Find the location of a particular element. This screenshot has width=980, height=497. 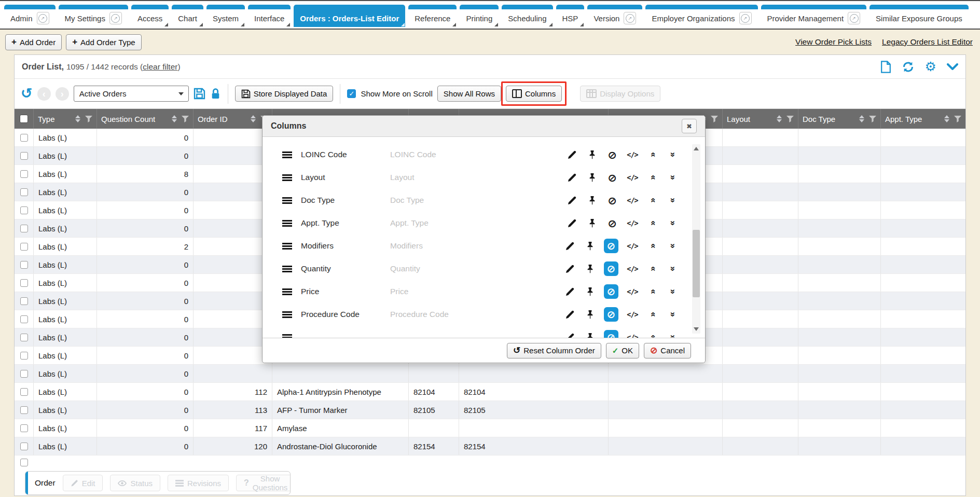

column-header-layout: Layout is located at coordinates (761, 119).